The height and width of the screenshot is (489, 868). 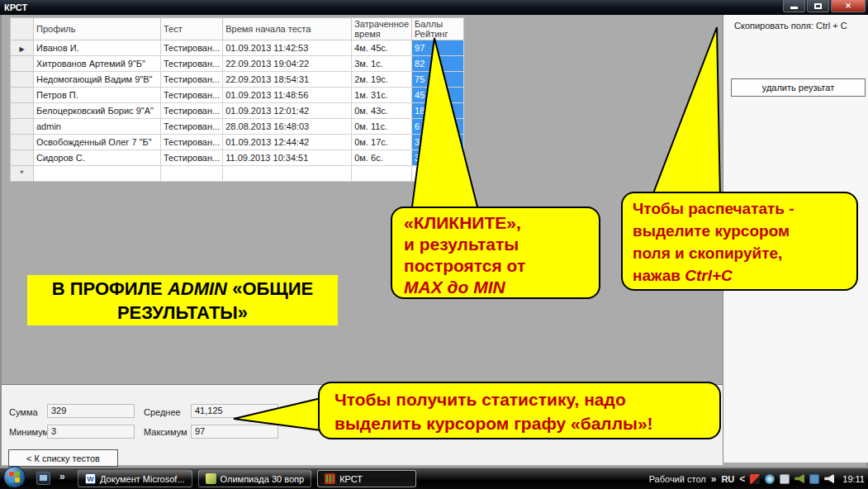 What do you see at coordinates (238, 111) in the screenshot?
I see `table-row: Белоцерковский Борис 9"А"Тестирован...01…` at bounding box center [238, 111].